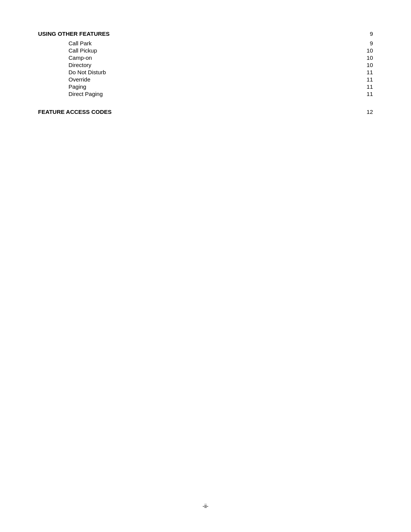 This screenshot has width=411, height=532. What do you see at coordinates (215, 79) in the screenshot?
I see `toc-item-label: Override` at bounding box center [215, 79].